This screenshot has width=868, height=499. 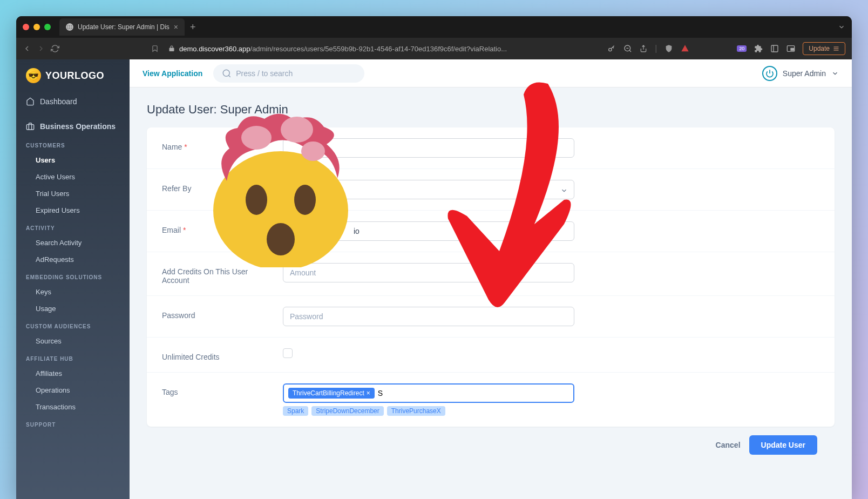 I want to click on section-header-audiences: CUSTOM AUDIENCES, so click(x=73, y=325).